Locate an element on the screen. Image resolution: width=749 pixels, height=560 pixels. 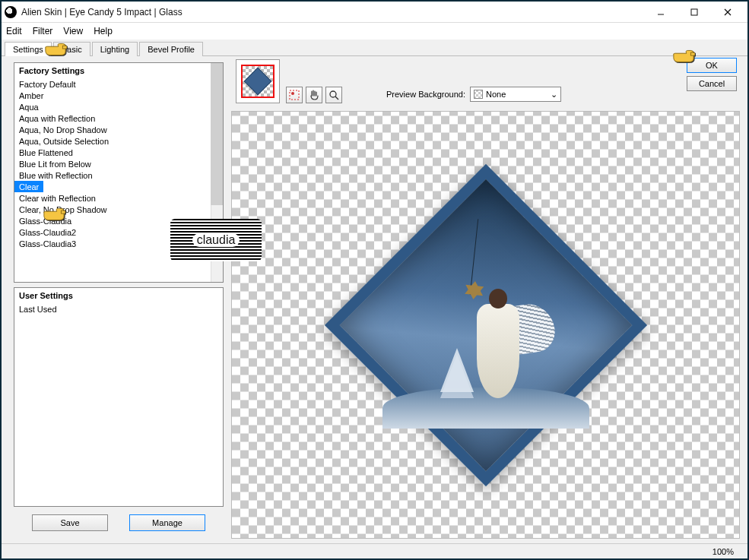
menu-view: View is located at coordinates (73, 31).